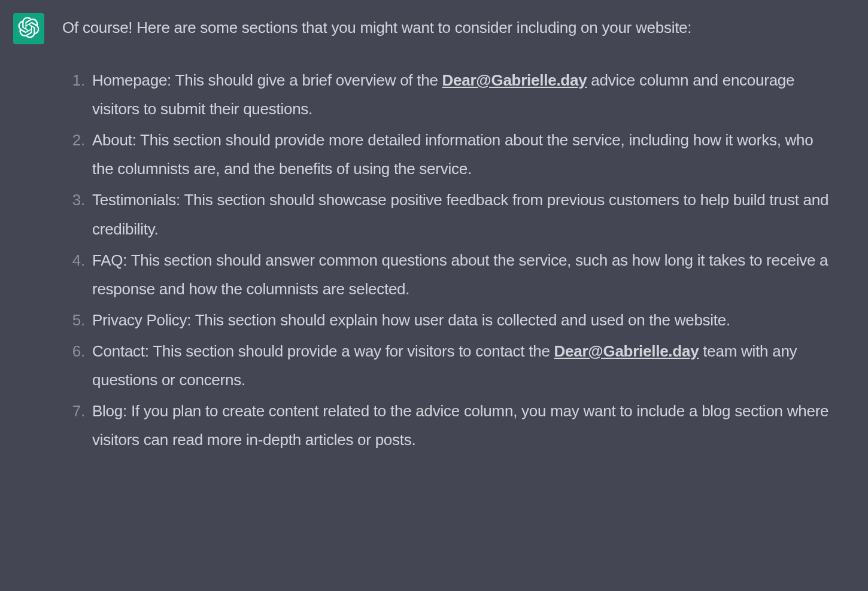  I want to click on list-item: About: This section should provide more …, so click(450, 154).